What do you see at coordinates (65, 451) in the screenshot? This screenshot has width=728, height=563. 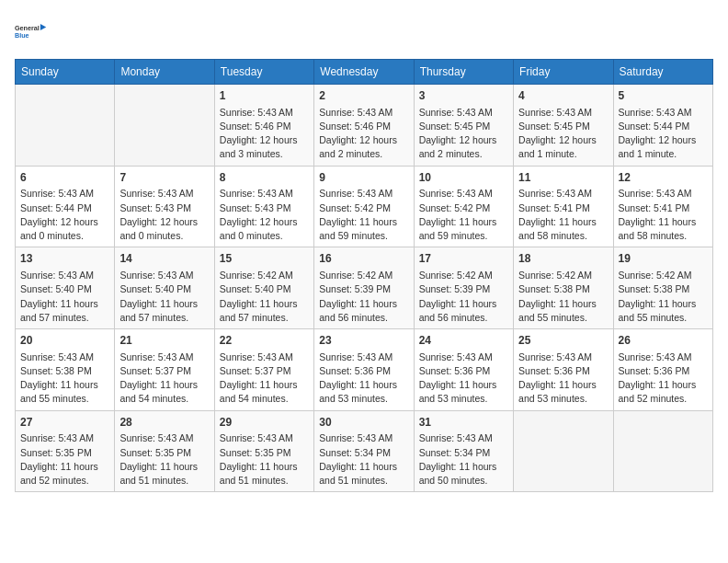 I see `calendar-day-cell: 27Sunrise: 5:43 AM Sunset: 5:35 PM Dayli…` at bounding box center [65, 451].